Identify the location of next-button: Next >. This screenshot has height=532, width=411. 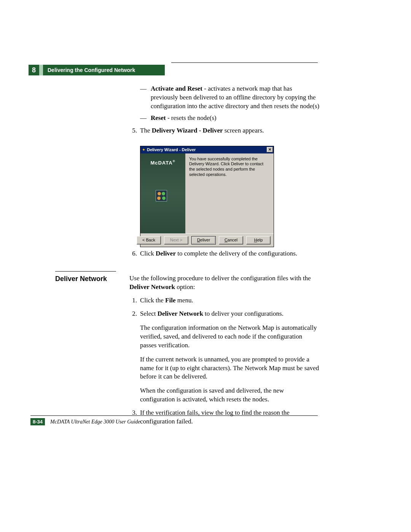
(176, 240).